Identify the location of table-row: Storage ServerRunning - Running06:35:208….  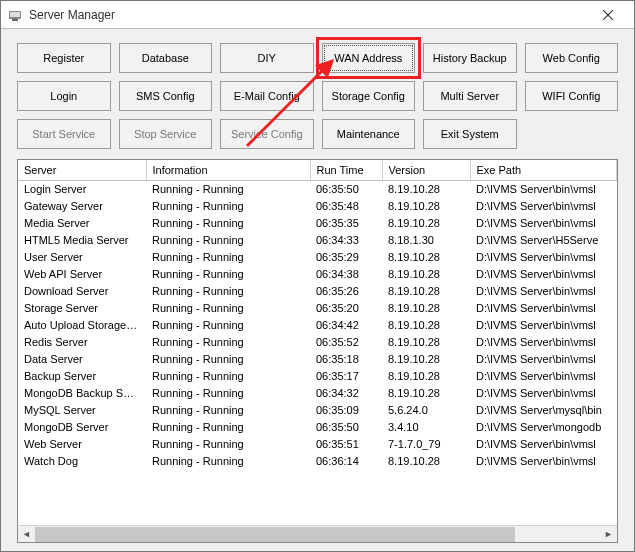
(318, 308).